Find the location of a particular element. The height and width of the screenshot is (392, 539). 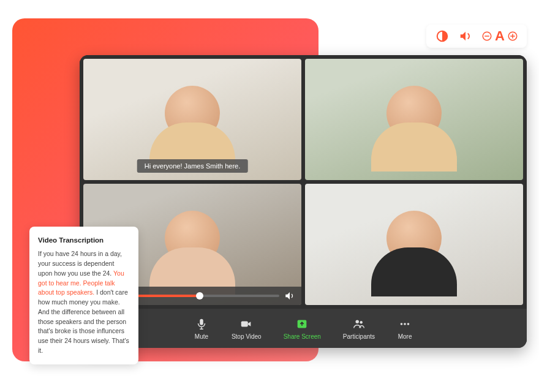

text-size-control: A is located at coordinates (500, 36).